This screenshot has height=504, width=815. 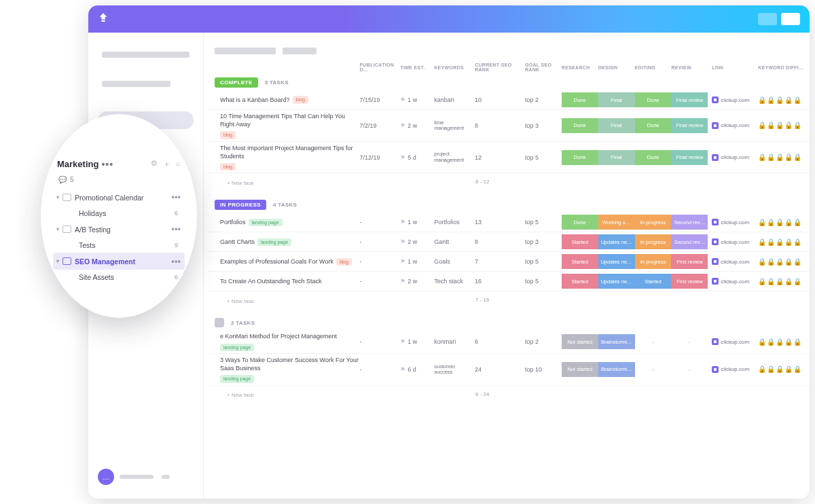 What do you see at coordinates (509, 281) in the screenshot?
I see `task-row: To Create An Outstanding Tech Stack-2 wT…` at bounding box center [509, 281].